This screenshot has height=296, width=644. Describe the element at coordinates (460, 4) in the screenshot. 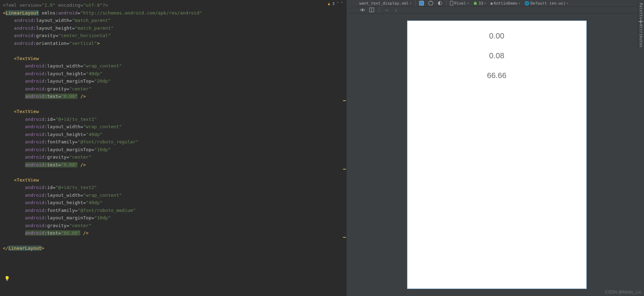

I see `device-name: Pixel` at that location.